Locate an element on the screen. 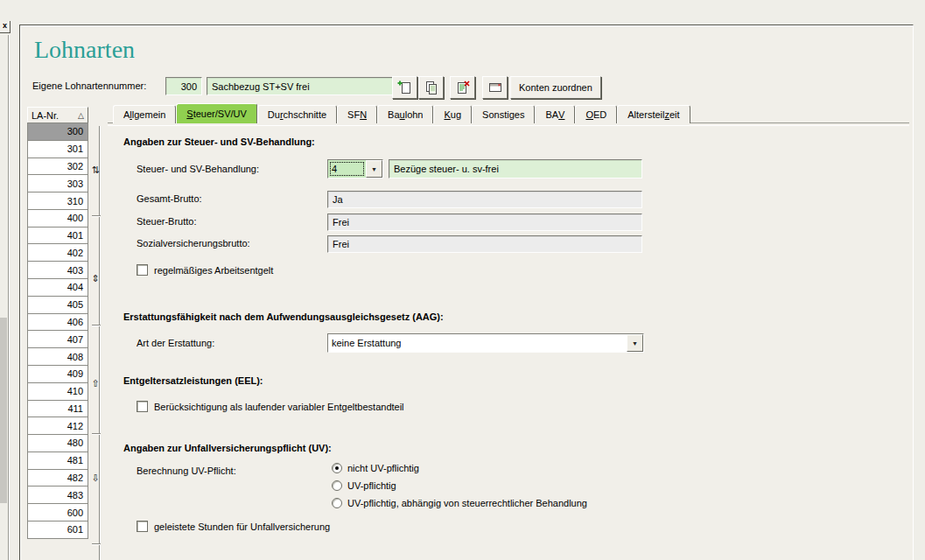 The image size is (925, 560). tab: SFN is located at coordinates (357, 114).